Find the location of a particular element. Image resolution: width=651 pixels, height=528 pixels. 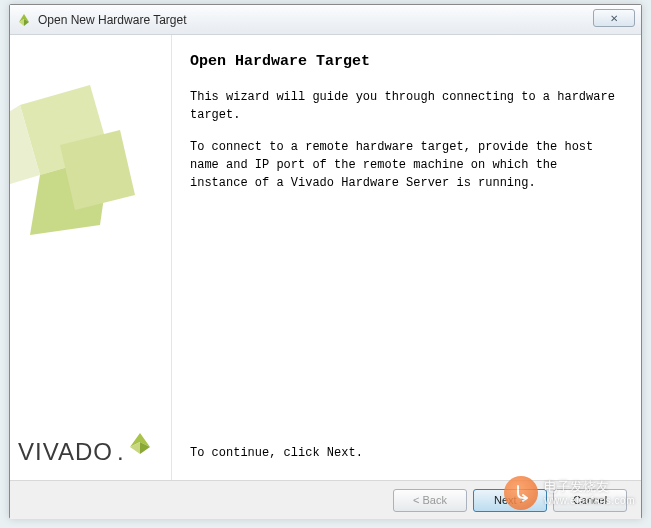

window-title: Open New Hardware Target is located at coordinates (112, 20).